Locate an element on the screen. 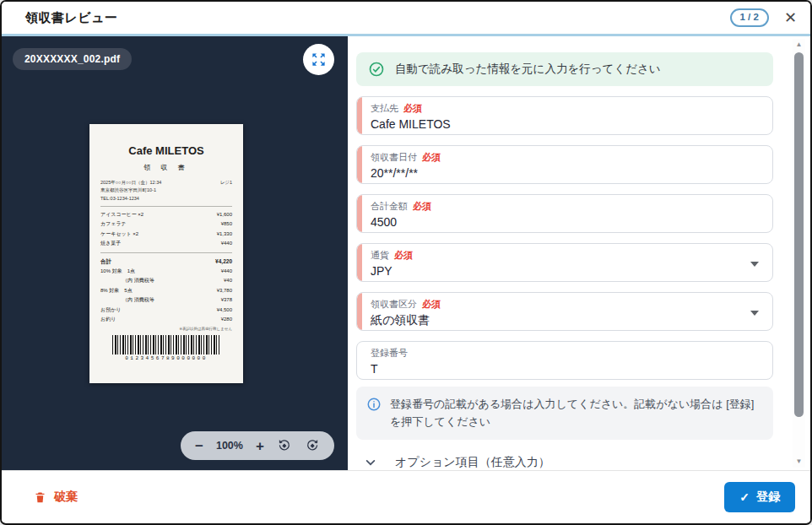  receipt-item: アイスコーヒー ×2¥1,600 is located at coordinates (166, 214).